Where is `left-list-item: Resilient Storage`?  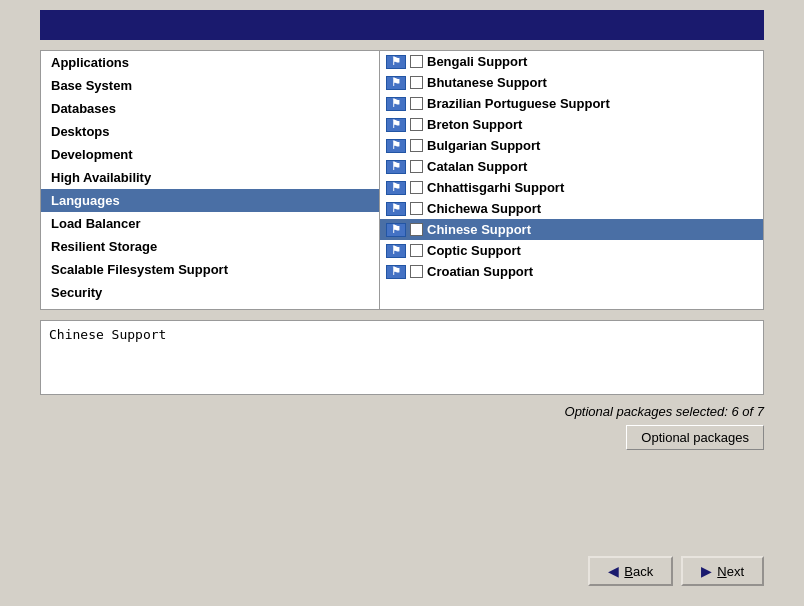
left-list-item: Resilient Storage is located at coordinates (210, 246).